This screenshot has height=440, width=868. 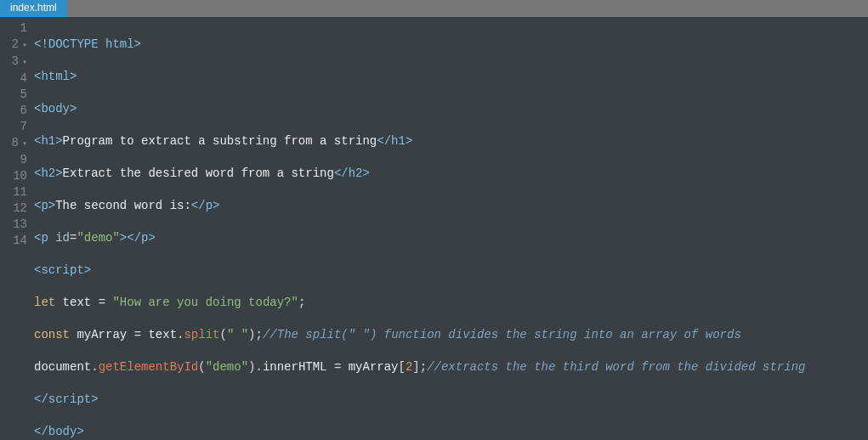 What do you see at coordinates (14, 127) in the screenshot?
I see `line-number: 7` at bounding box center [14, 127].